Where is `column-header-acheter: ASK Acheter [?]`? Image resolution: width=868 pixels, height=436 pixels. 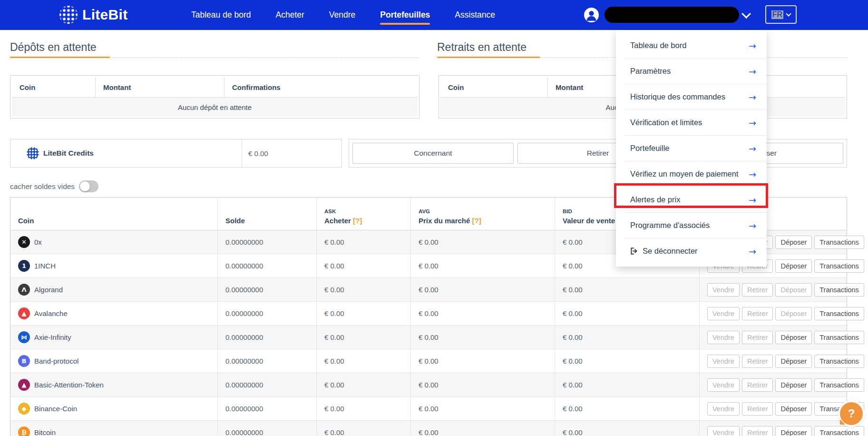 column-header-acheter: ASK Acheter [?] is located at coordinates (364, 214).